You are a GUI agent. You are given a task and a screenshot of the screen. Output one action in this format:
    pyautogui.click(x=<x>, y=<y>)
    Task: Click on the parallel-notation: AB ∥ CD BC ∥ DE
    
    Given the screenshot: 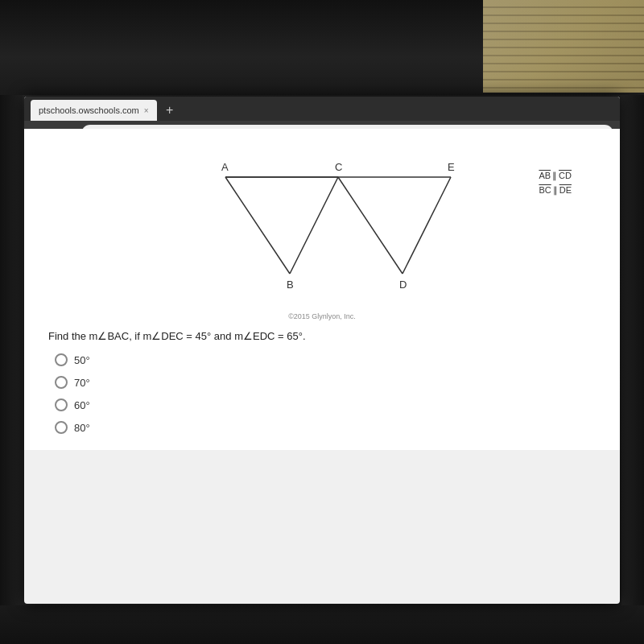 What is the action you would take?
    pyautogui.click(x=555, y=184)
    